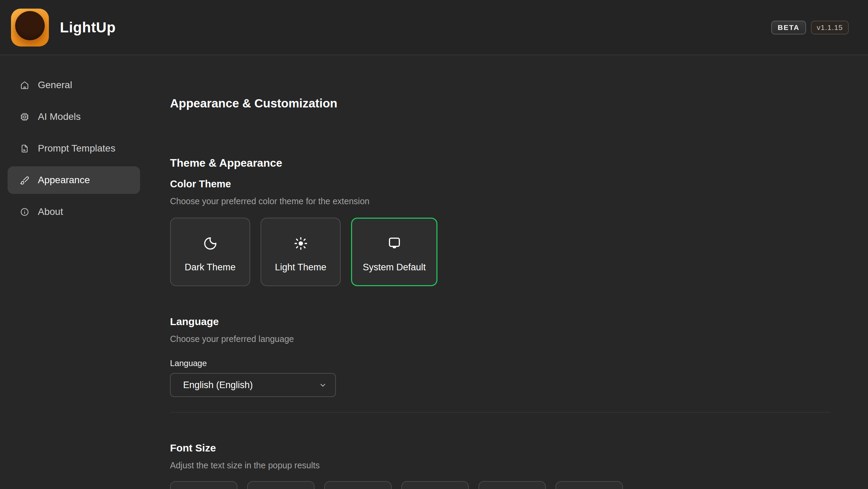 The image size is (868, 489). What do you see at coordinates (210, 252) in the screenshot?
I see `theme-option-dark: Dark Theme` at bounding box center [210, 252].